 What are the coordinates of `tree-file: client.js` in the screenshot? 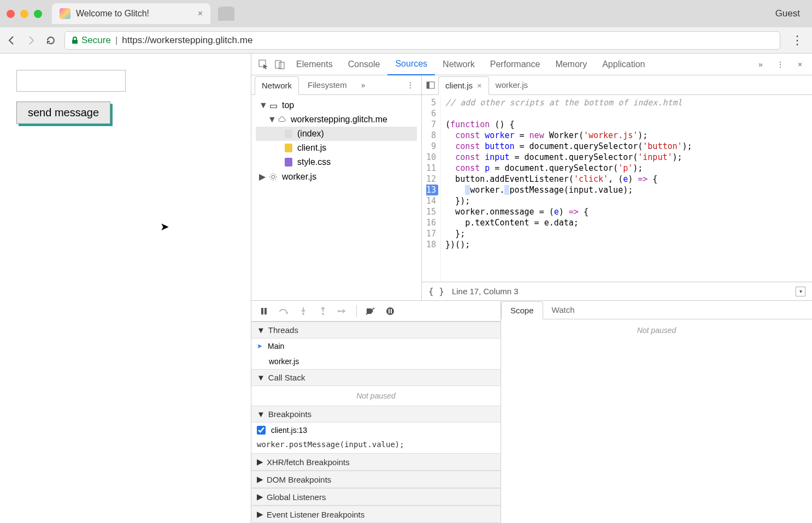 It's located at (337, 148).